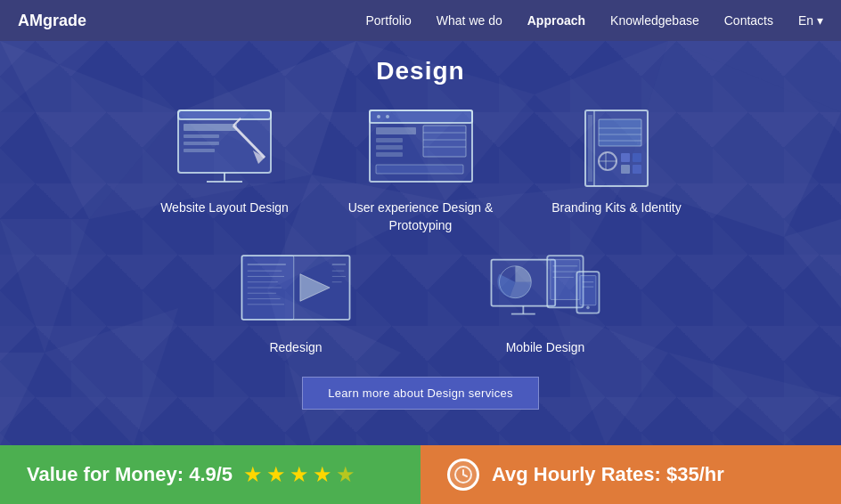 The image size is (841, 504). What do you see at coordinates (616, 208) in the screenshot?
I see `branding-label: Branding Kits & Identity` at bounding box center [616, 208].